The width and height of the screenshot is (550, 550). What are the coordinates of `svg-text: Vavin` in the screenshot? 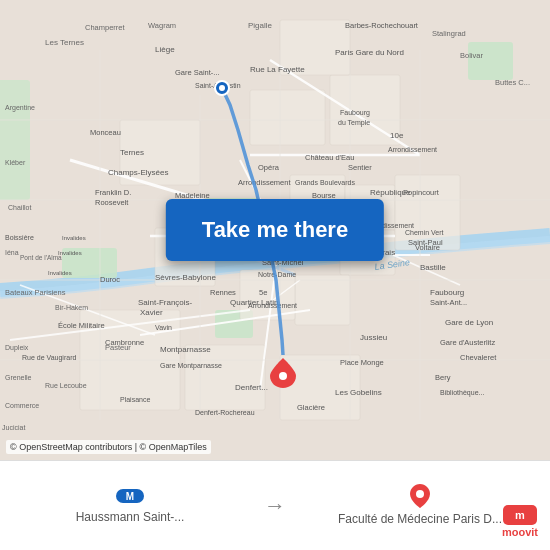 It's located at (164, 328).